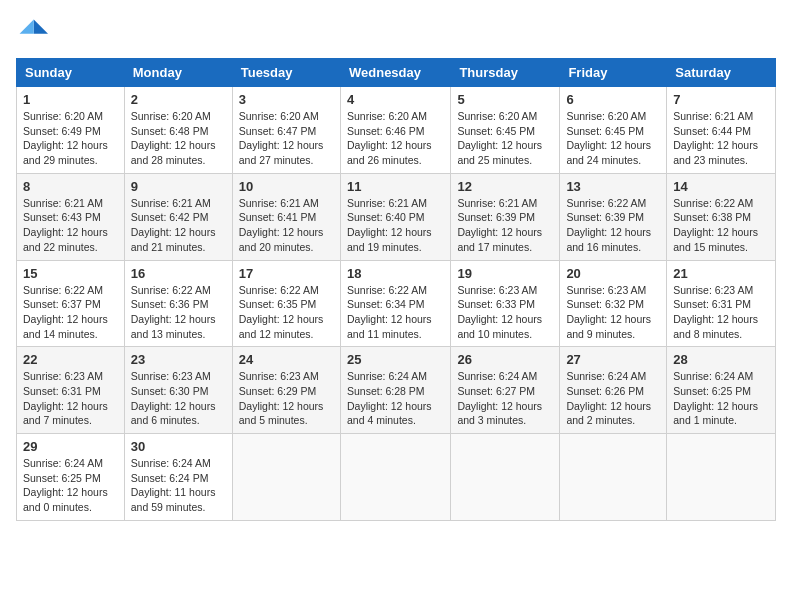 Image resolution: width=792 pixels, height=612 pixels. Describe the element at coordinates (178, 216) in the screenshot. I see `calendar-cell: 9Sunrise: 6:21 AM Sunset: 6:42 PM Daylig…` at that location.